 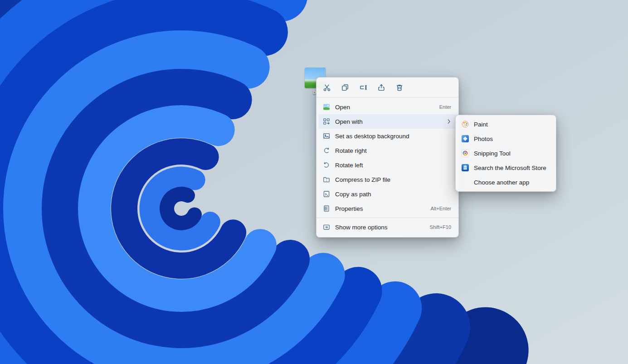 I want to click on rename-button, so click(x=363, y=87).